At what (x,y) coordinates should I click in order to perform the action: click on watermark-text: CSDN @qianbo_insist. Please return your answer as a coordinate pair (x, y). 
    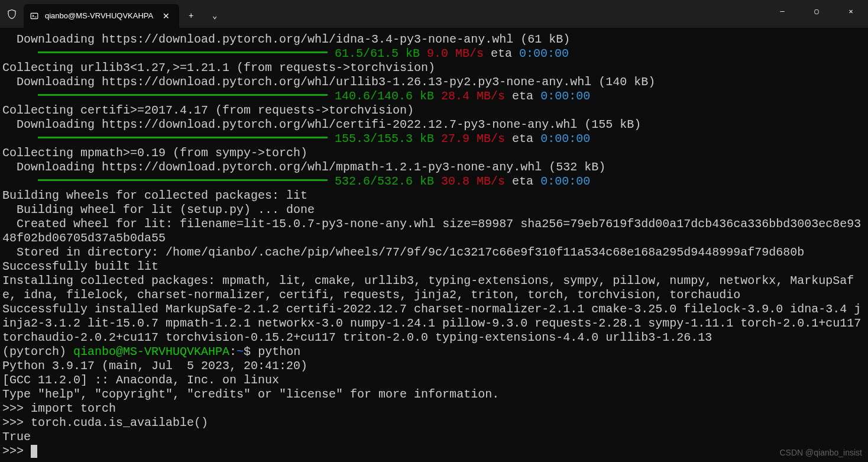
    Looking at the image, I should click on (821, 453).